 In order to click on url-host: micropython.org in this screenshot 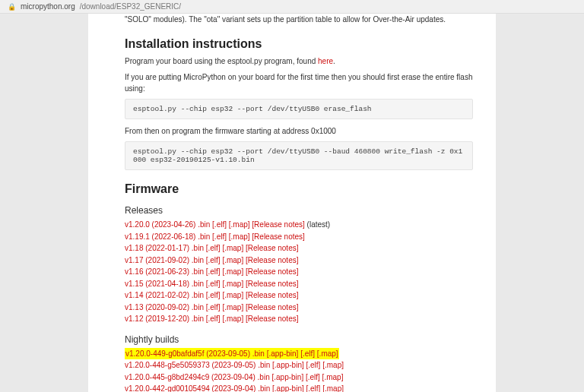, I will do `click(48, 6)`.